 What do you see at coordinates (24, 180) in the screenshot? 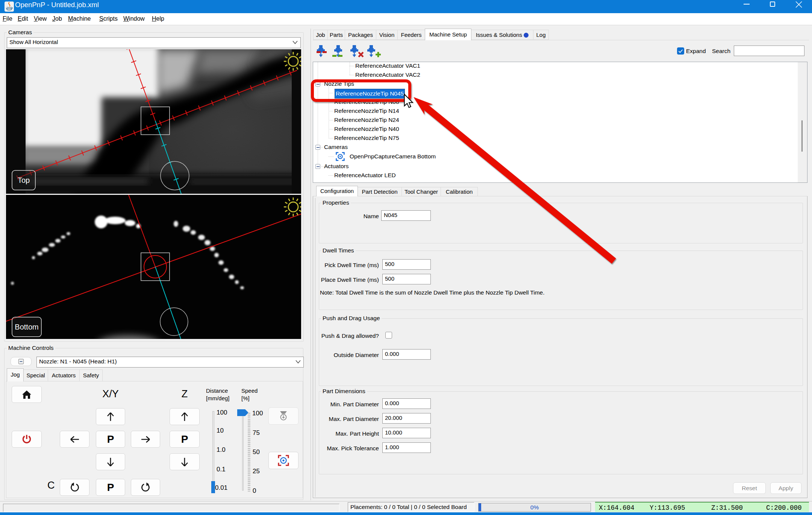
I see `svg-text: Top` at bounding box center [24, 180].